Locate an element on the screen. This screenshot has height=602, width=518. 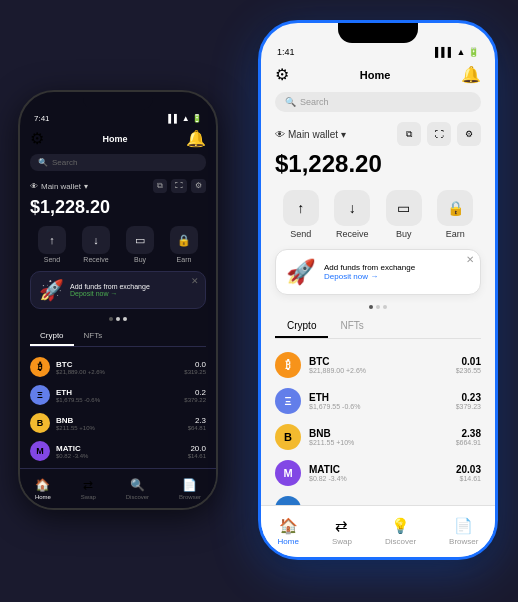
dark-nav-home: 🏠 Home is located at coordinates (43, 489).